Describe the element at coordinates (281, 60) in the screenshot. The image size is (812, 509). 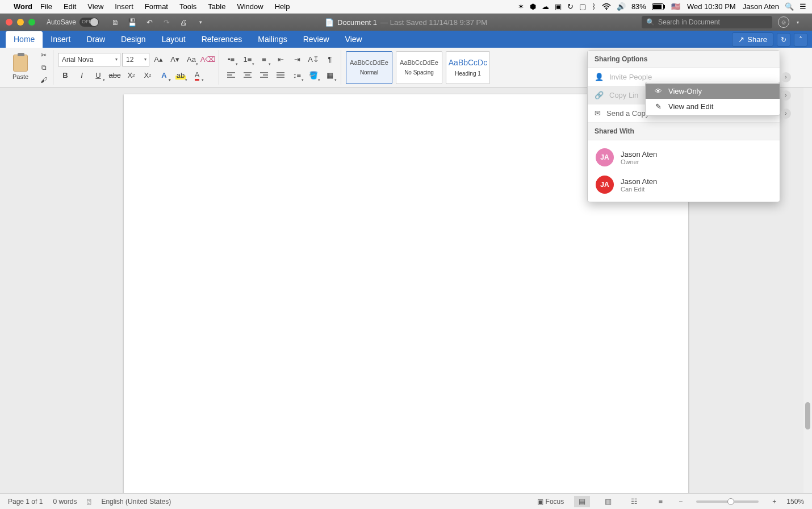
I see `decrease-indent-icon: ⇤` at that location.